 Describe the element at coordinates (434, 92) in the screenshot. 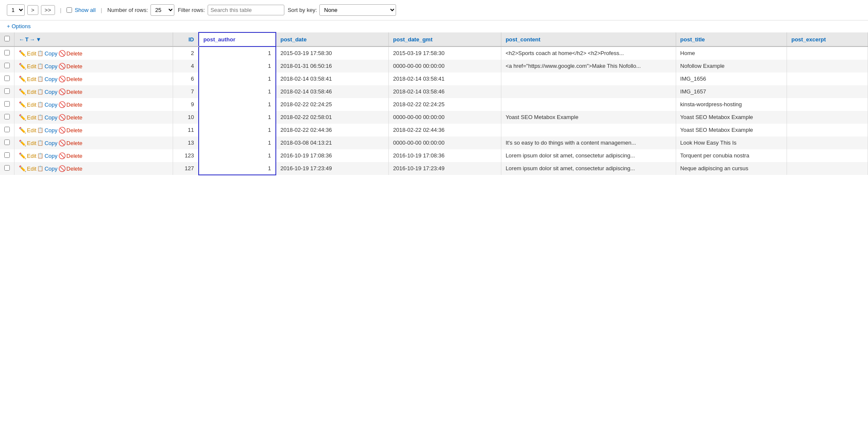

I see `table-row: ✏️ Edit 📋 Copy 🚫 Delete 712018-02-14 03:…` at that location.